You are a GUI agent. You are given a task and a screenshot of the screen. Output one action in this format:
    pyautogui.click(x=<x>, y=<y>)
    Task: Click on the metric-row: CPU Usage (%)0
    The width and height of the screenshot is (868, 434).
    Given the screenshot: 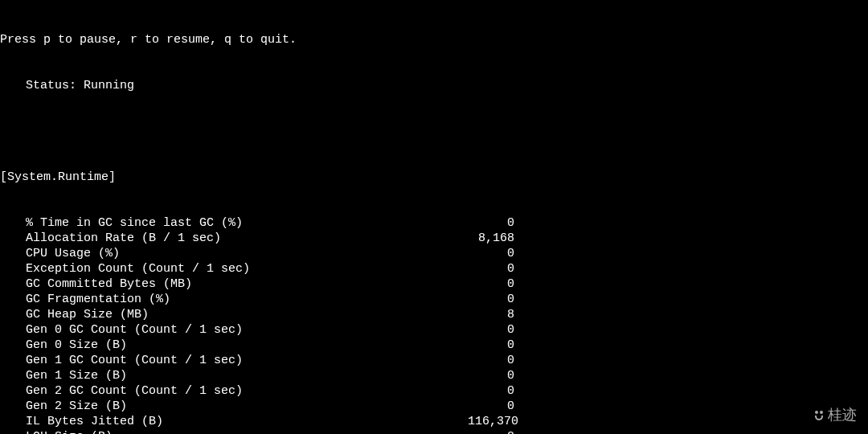 What is the action you would take?
    pyautogui.click(x=434, y=254)
    